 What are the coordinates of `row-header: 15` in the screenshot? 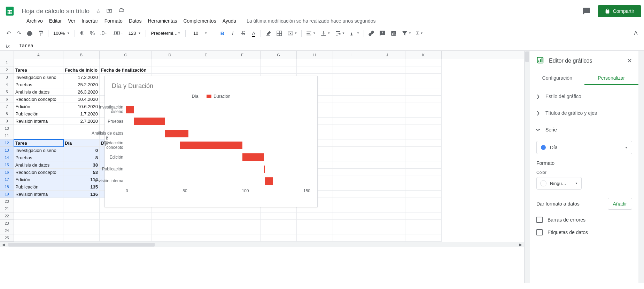 It's located at (7, 165).